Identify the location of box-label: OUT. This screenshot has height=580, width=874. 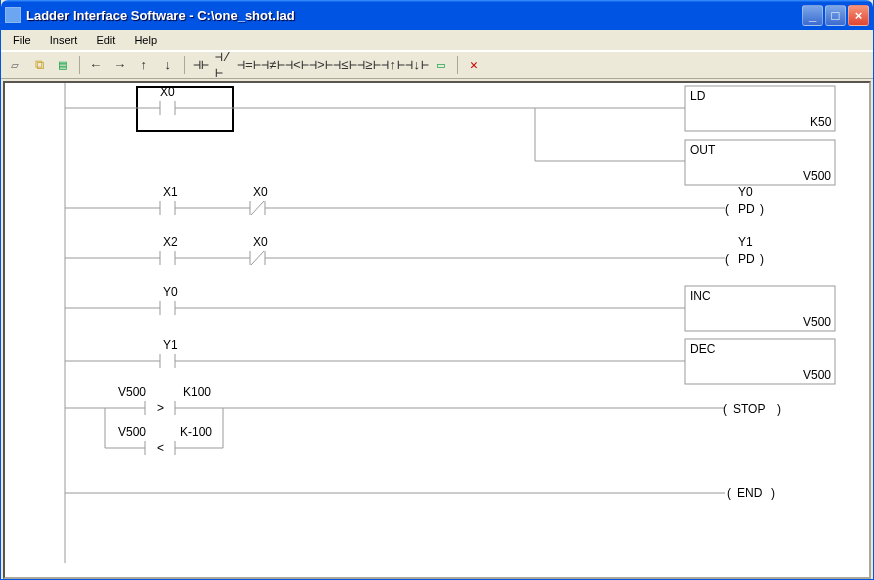
(703, 150).